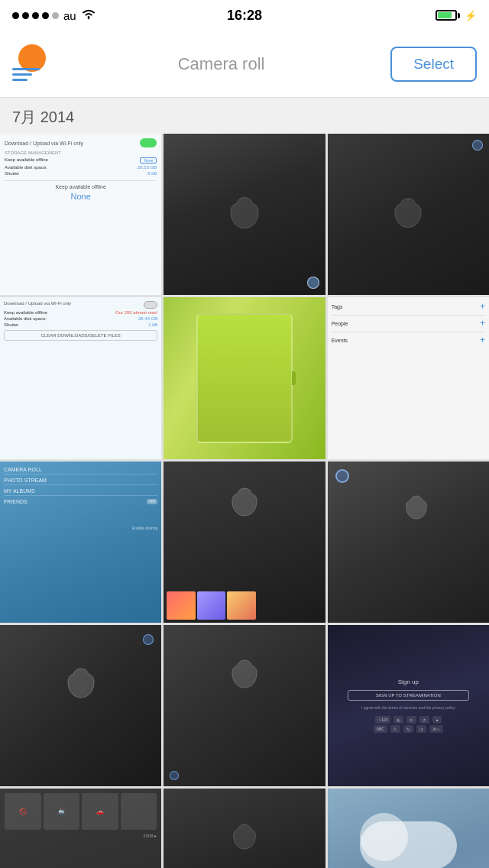 The height and width of the screenshot is (868, 489). What do you see at coordinates (81, 828) in the screenshot?
I see `photo-item-13: 🚫 🚢 🚗 2008 ▸` at bounding box center [81, 828].